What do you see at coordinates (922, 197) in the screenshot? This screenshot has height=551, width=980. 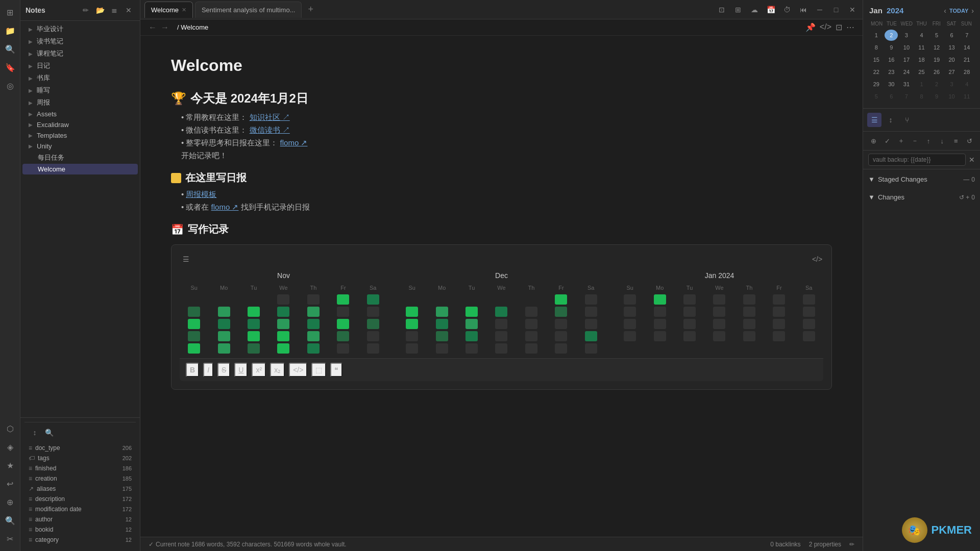 I see `changes-header: ▼ Changes ↺ + 0` at bounding box center [922, 197].